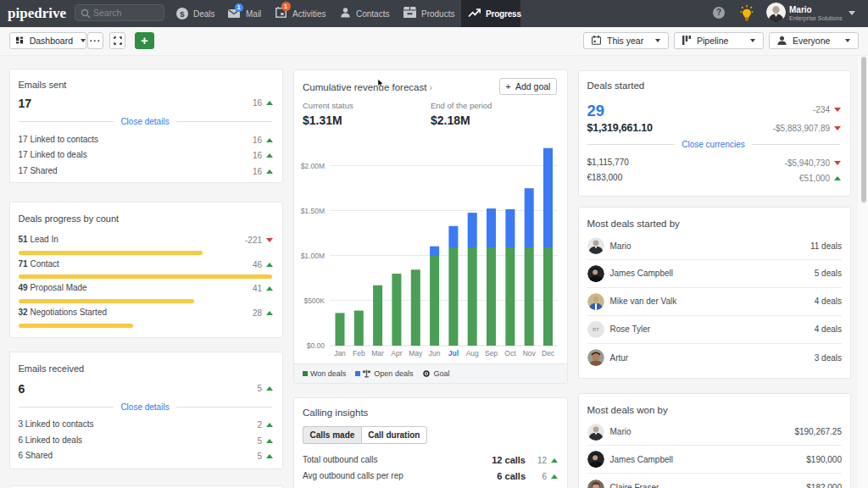 This screenshot has width=868, height=488. I want to click on svg-text: Sep, so click(492, 353).